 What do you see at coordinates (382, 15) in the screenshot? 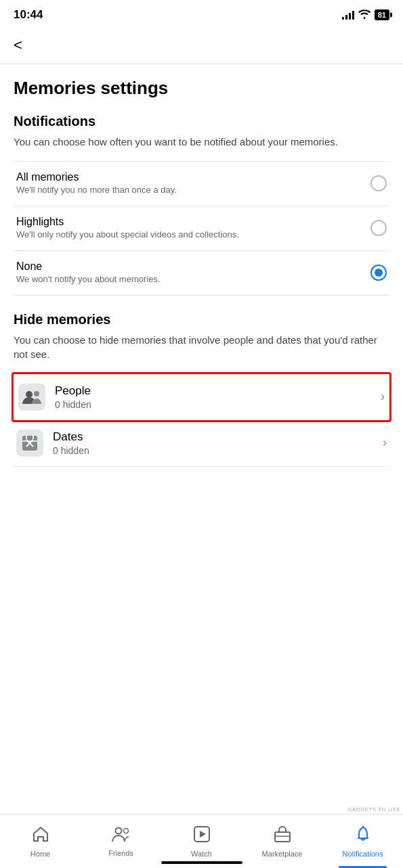
I see `battery-icon: 81` at bounding box center [382, 15].